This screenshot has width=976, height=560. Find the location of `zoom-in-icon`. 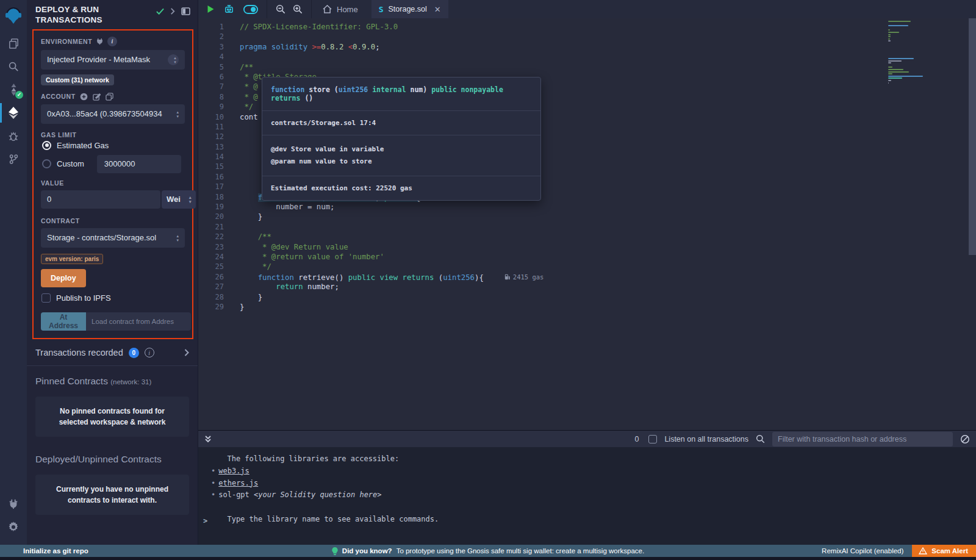

zoom-in-icon is located at coordinates (298, 9).